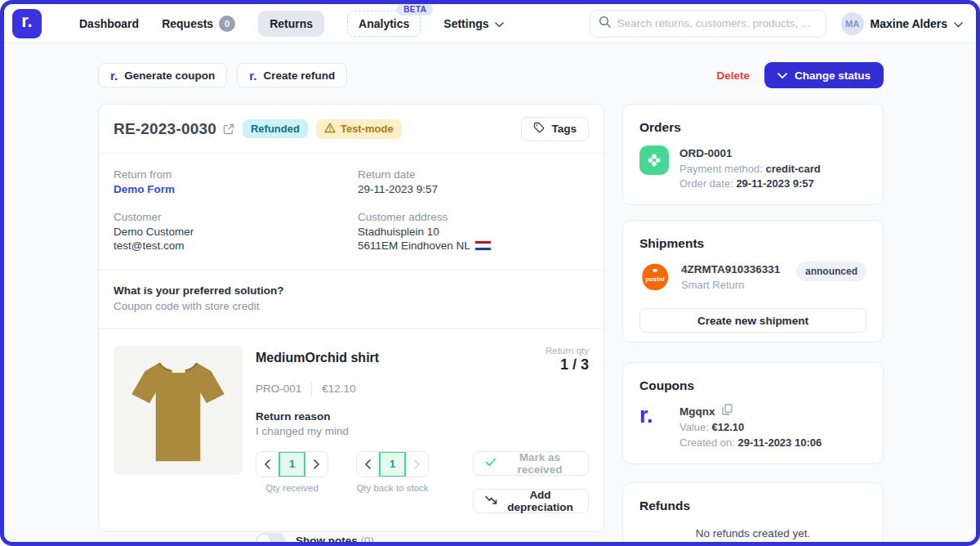  What do you see at coordinates (416, 464) in the screenshot?
I see `qty-stock-increment-button` at bounding box center [416, 464].